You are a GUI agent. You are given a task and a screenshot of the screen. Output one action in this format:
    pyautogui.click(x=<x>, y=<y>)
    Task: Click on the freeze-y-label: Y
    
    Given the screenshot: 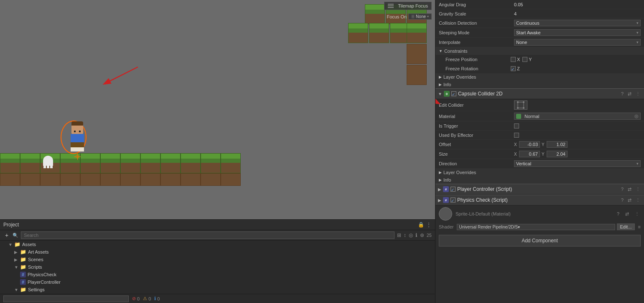 What is the action you would take?
    pyautogui.click(x=530, y=59)
    